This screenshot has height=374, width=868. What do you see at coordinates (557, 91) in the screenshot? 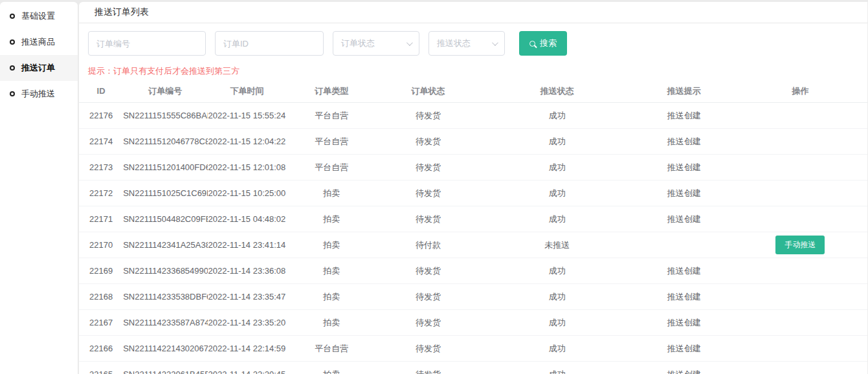
I see `column-header: 推送状态` at bounding box center [557, 91].